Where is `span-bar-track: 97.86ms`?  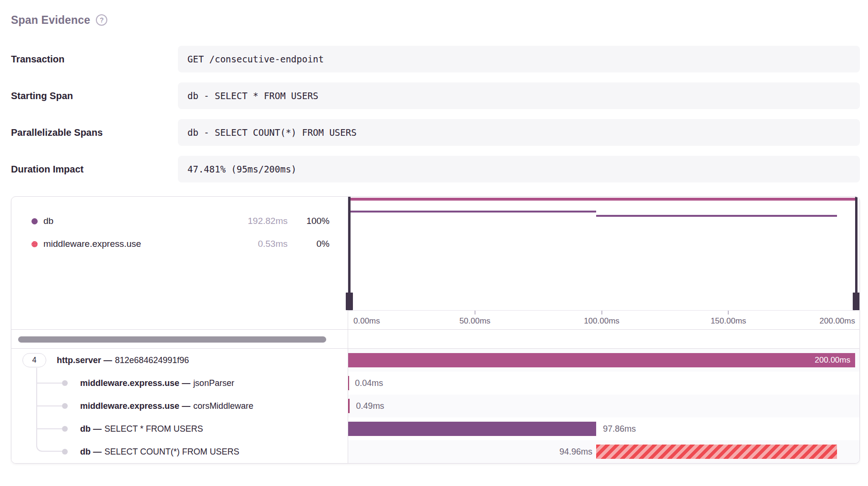 span-bar-track: 97.86ms is located at coordinates (602, 429).